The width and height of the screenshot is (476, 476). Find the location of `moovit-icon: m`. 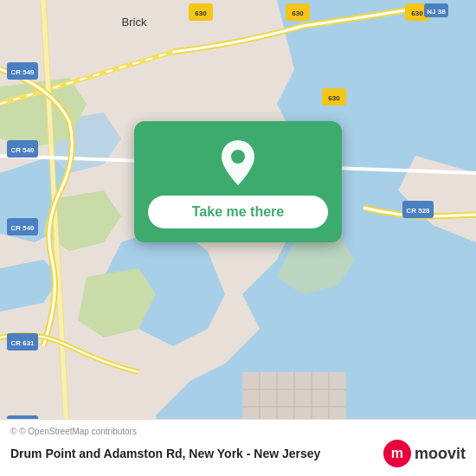

moovit-icon: m is located at coordinates (397, 453).